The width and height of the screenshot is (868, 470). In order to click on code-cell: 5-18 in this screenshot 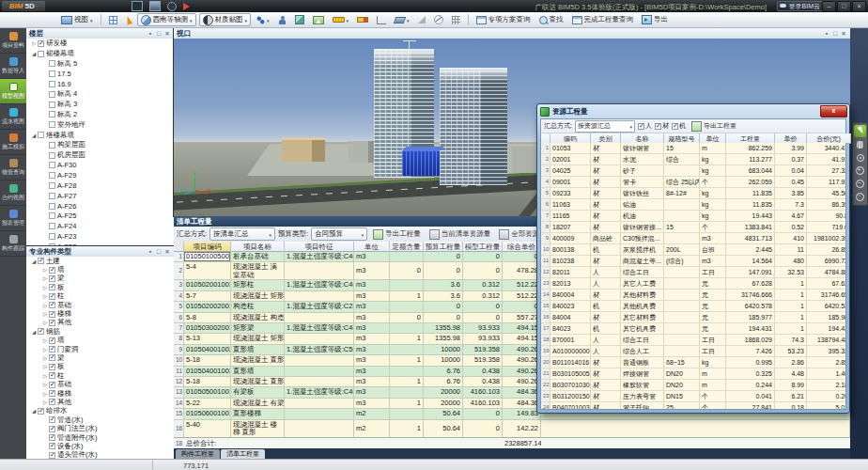, I will do `click(208, 360)`.